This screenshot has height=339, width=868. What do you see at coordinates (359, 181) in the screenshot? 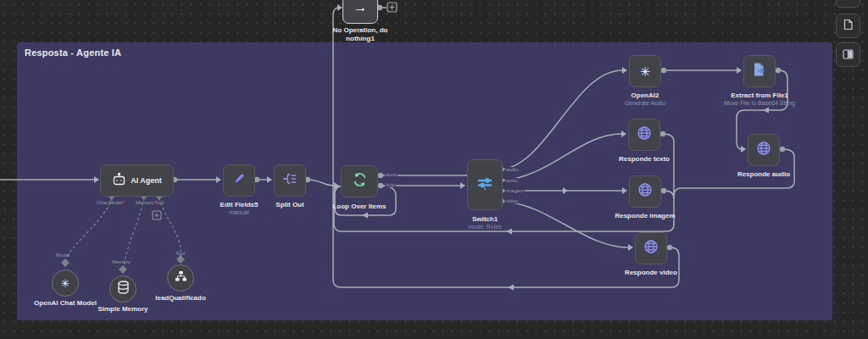
I see `loop-icon` at bounding box center [359, 181].